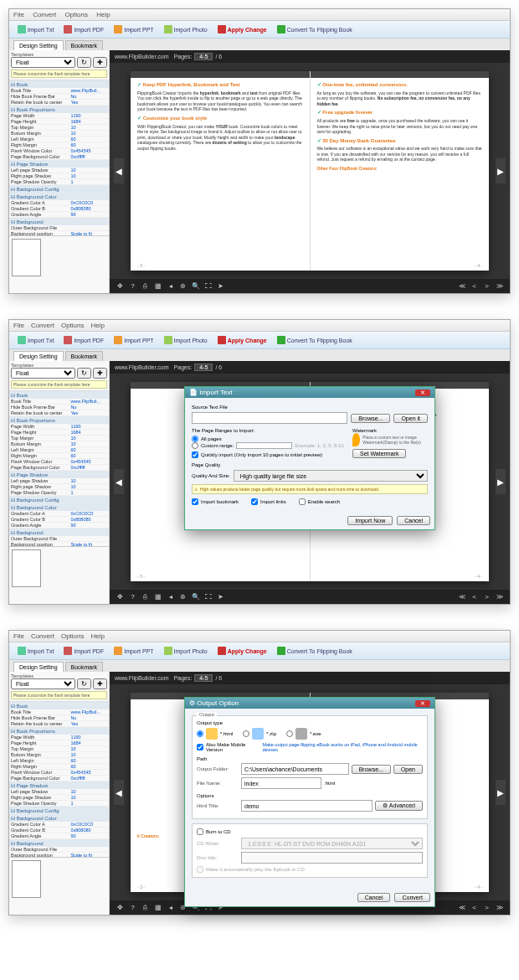 This screenshot has height=980, width=519. Describe the element at coordinates (44, 15) in the screenshot. I see `menu-convert: Convert` at that location.